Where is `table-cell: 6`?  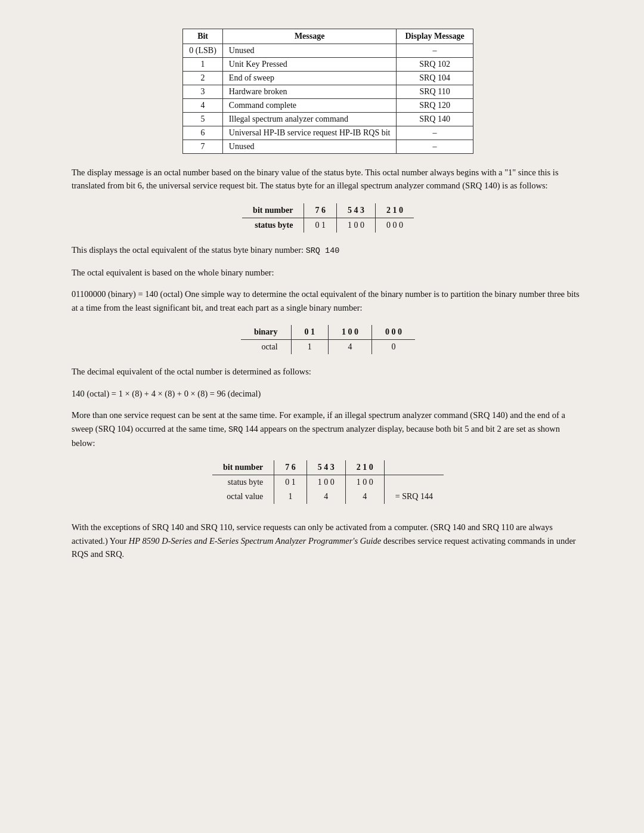 table-cell: 6 is located at coordinates (203, 134).